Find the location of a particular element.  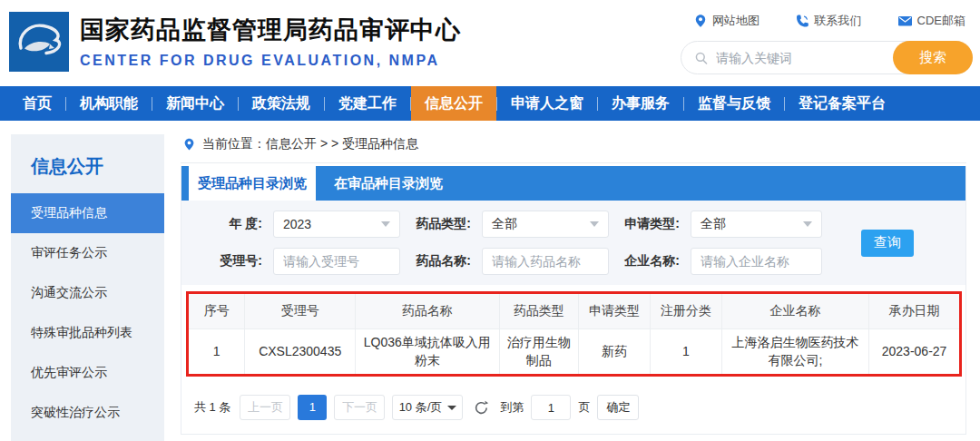

table-row: 1 CXSL2300435 LQ036单域抗体吸入用粉末 治疗用生物制品 新药 … is located at coordinates (573, 351).